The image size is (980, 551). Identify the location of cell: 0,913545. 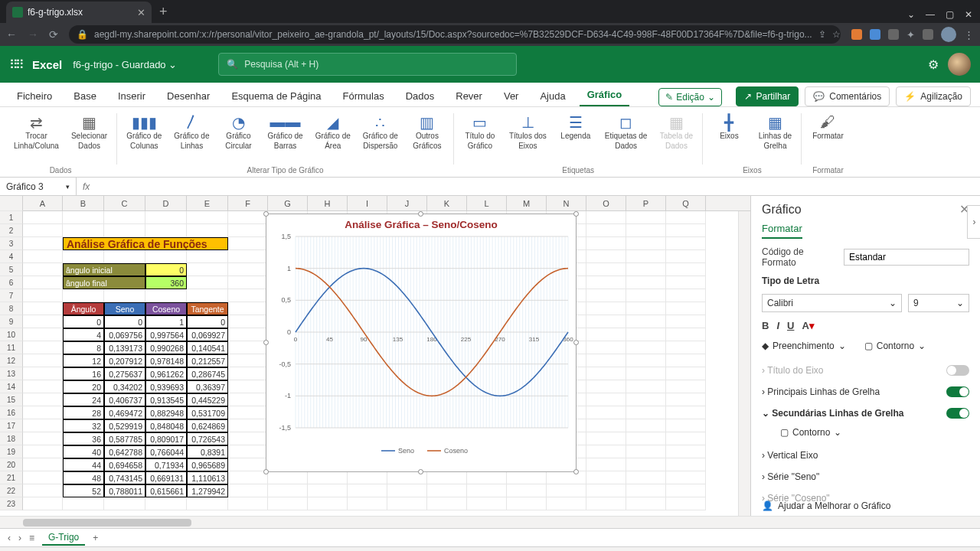
(166, 399).